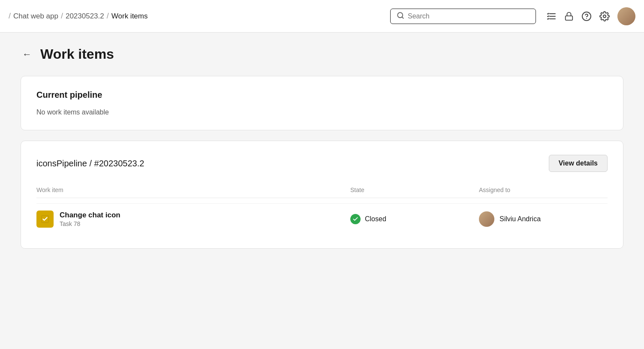 The image size is (644, 349). What do you see at coordinates (193, 190) in the screenshot?
I see `col-work-item: Work item` at bounding box center [193, 190].